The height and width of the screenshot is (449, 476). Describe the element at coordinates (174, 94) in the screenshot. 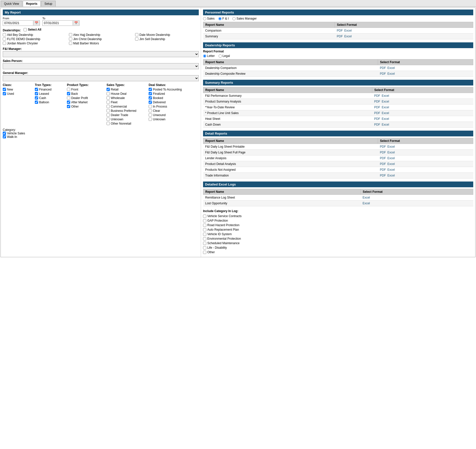

I see `filter-deal_status-item: Finalized` at that location.